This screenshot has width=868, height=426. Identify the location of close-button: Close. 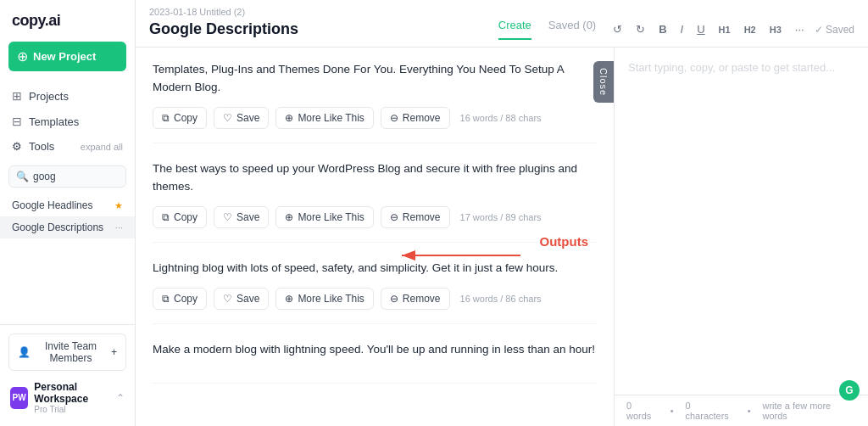
(604, 81).